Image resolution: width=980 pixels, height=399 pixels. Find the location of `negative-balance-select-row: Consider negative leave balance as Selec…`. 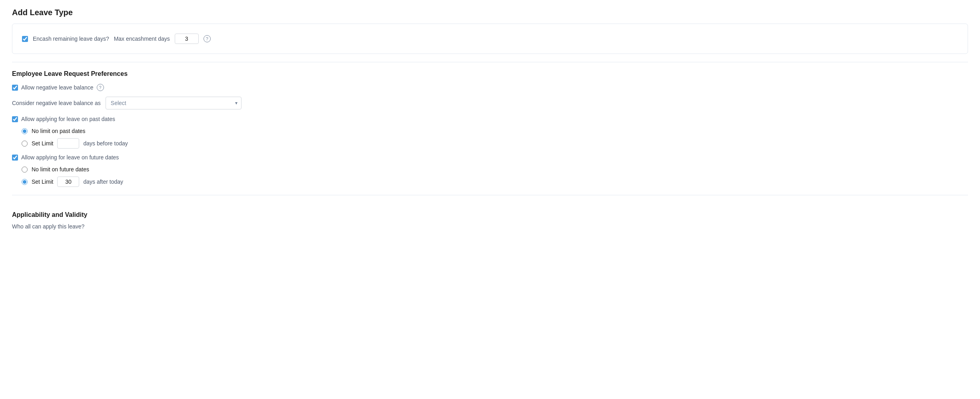

negative-balance-select-row: Consider negative leave balance as Selec… is located at coordinates (490, 103).